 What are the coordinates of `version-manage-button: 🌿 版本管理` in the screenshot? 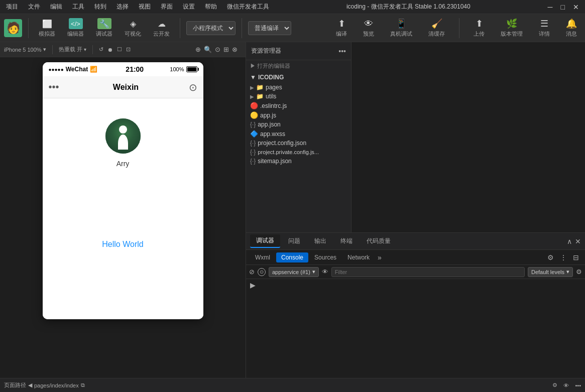 It's located at (512, 28).